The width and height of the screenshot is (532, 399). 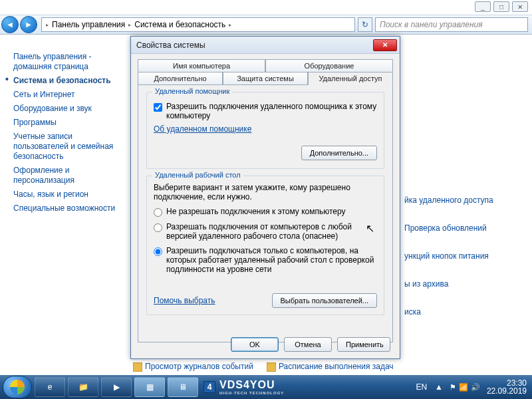 I want to click on tab-hardware: Оборудование, so click(x=329, y=65).